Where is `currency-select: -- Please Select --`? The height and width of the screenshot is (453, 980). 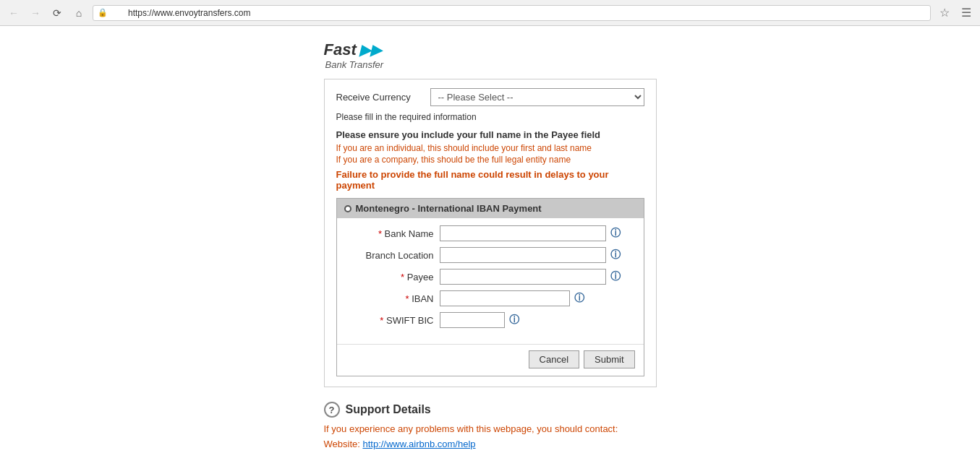
currency-select: -- Please Select -- is located at coordinates (537, 97).